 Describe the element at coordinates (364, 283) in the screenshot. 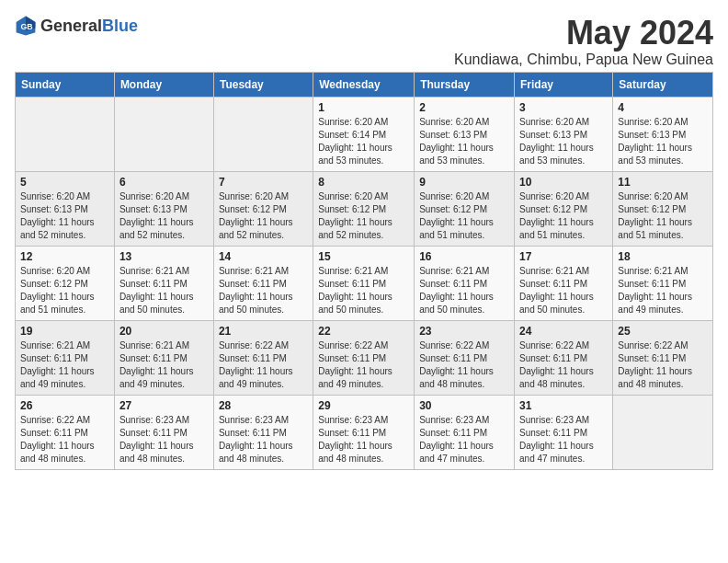

I see `calendar-day-cell: 15Sunrise: 6:21 AM Sunset: 6:11 PM Dayli…` at that location.